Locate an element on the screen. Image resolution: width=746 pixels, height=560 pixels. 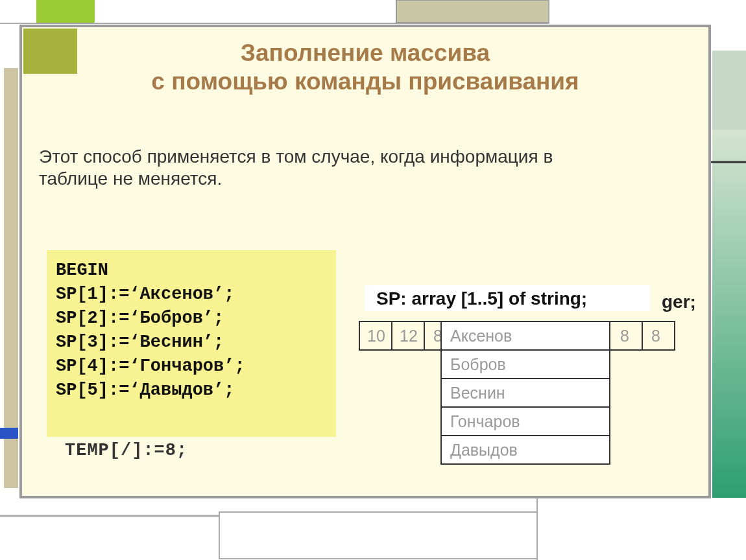
deco-square-top-grey is located at coordinates (472, 12).